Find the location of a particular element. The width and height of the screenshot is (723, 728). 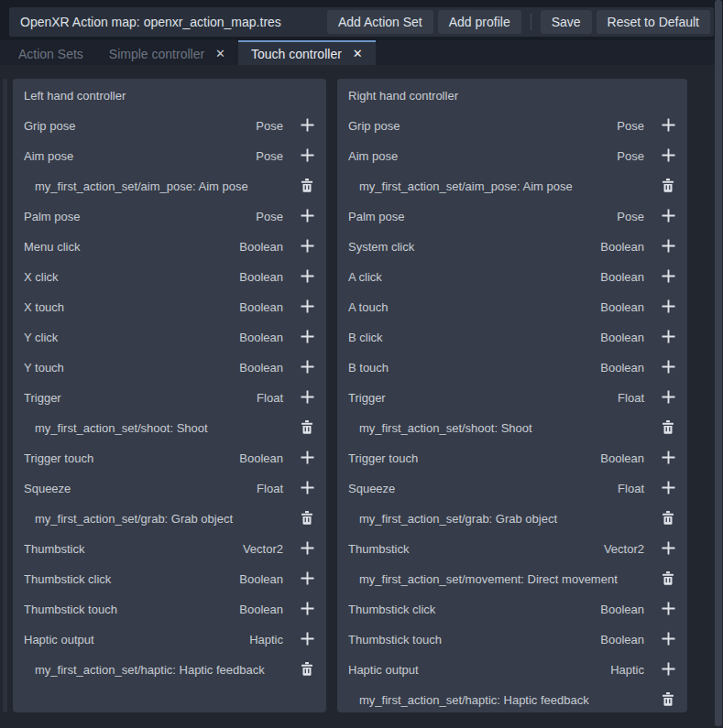

input-row: A clickBoolean is located at coordinates (512, 277).